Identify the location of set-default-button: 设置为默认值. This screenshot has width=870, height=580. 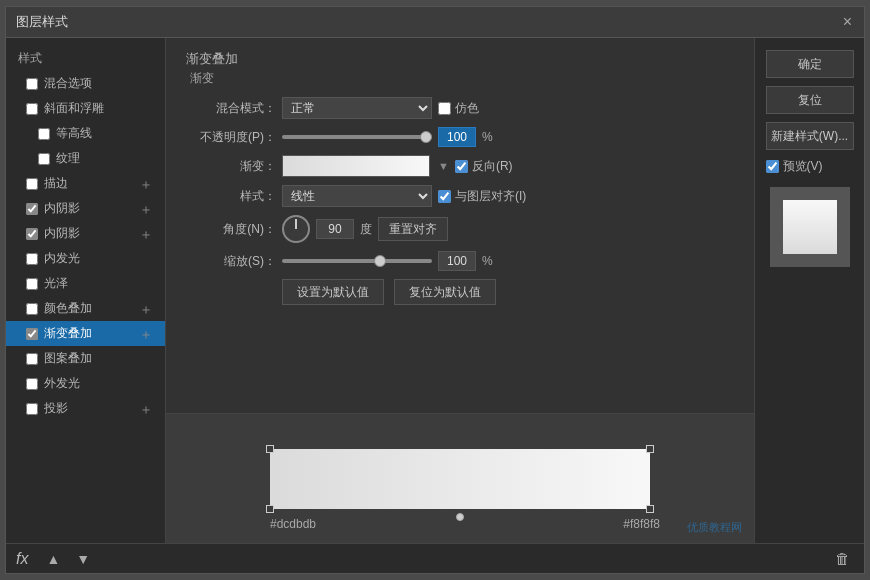
(333, 292).